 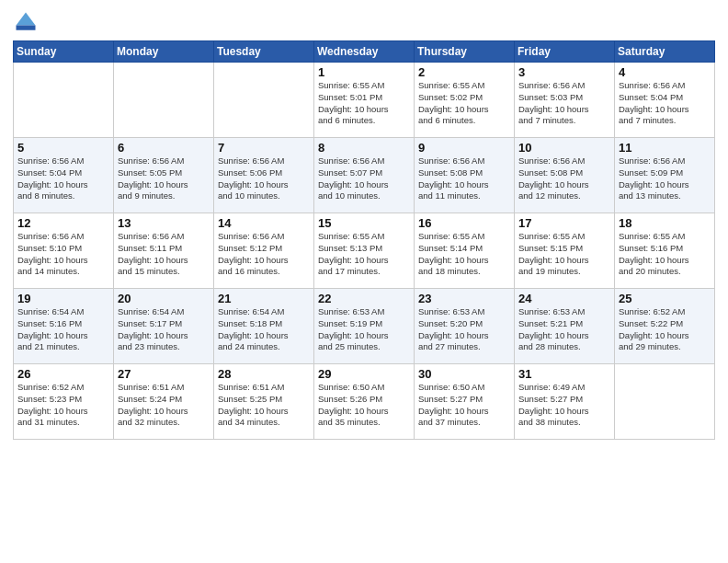 I want to click on calendar-header-monday: Monday, so click(x=164, y=52).